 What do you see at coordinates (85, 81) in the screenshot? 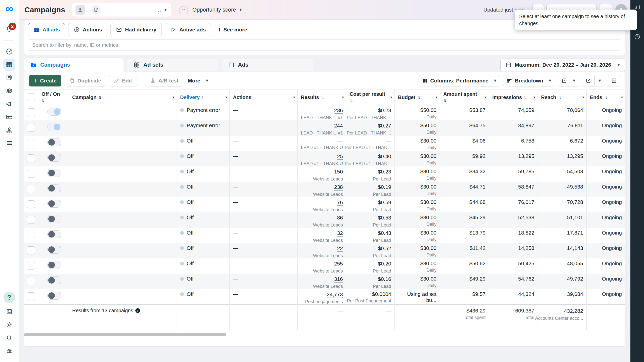
I see `duplicate-button: Duplicate` at bounding box center [85, 81].